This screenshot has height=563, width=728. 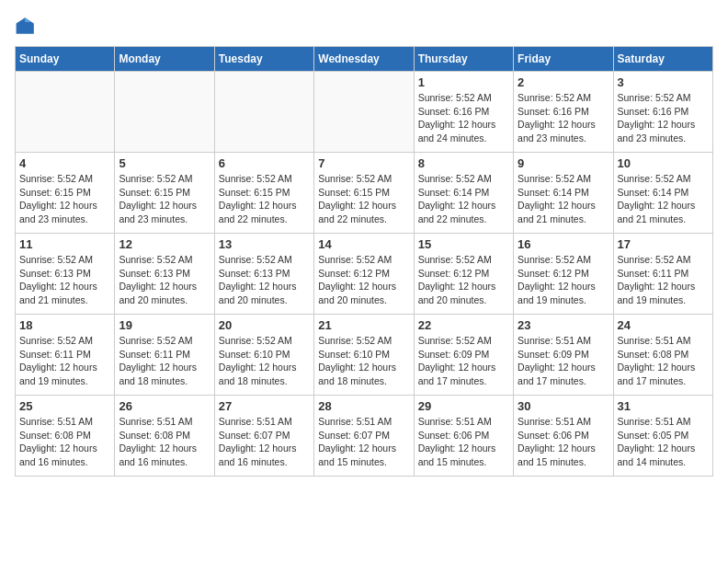 I want to click on weekday-header: Thursday, so click(x=463, y=59).